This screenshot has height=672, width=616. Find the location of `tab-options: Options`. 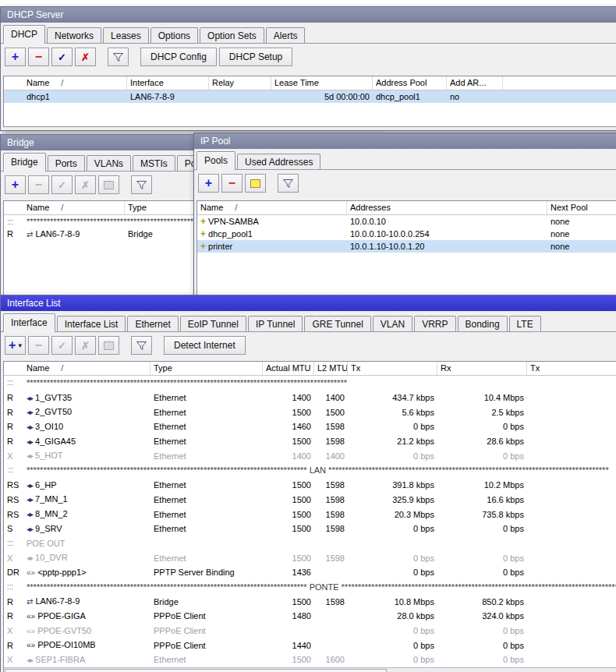

tab-options: Options is located at coordinates (175, 36).